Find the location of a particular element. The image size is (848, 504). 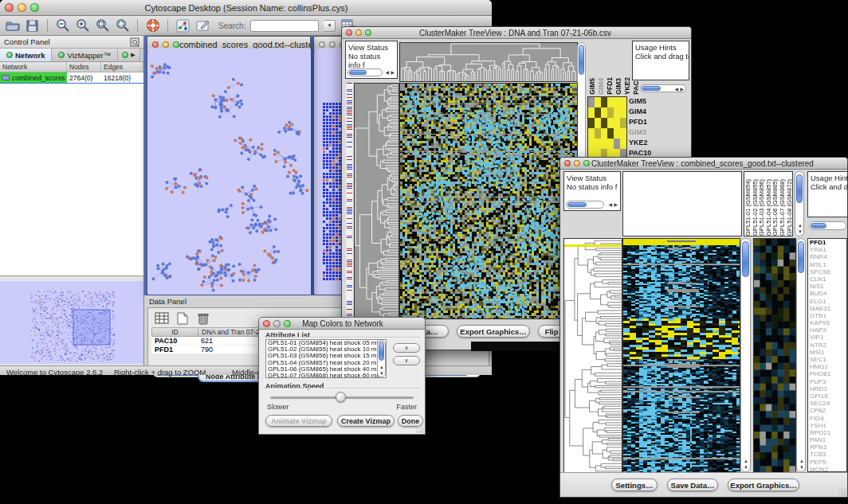

gene-list-item: RNR4 is located at coordinates (827, 256).